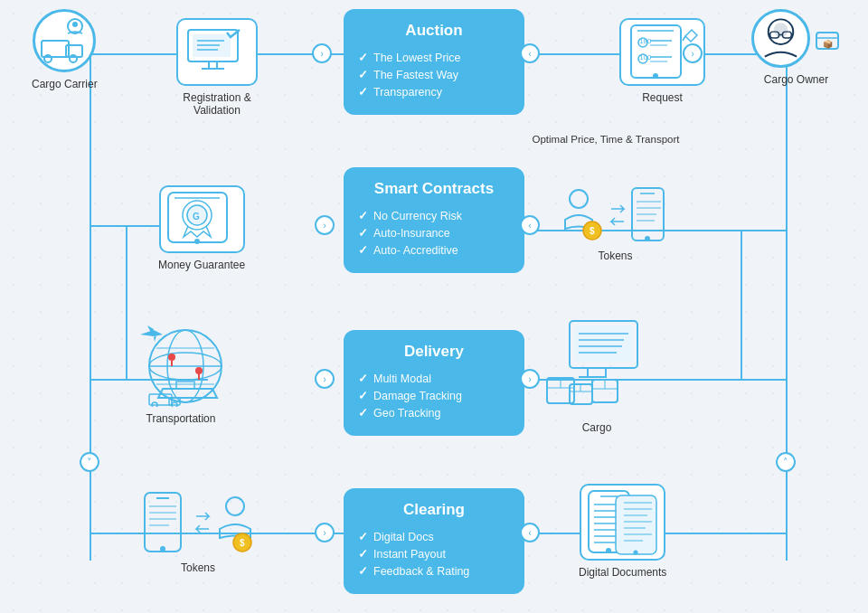 This screenshot has width=868, height=613. What do you see at coordinates (434, 189) in the screenshot?
I see `smart-contracts-title: Smart Contracts` at bounding box center [434, 189].